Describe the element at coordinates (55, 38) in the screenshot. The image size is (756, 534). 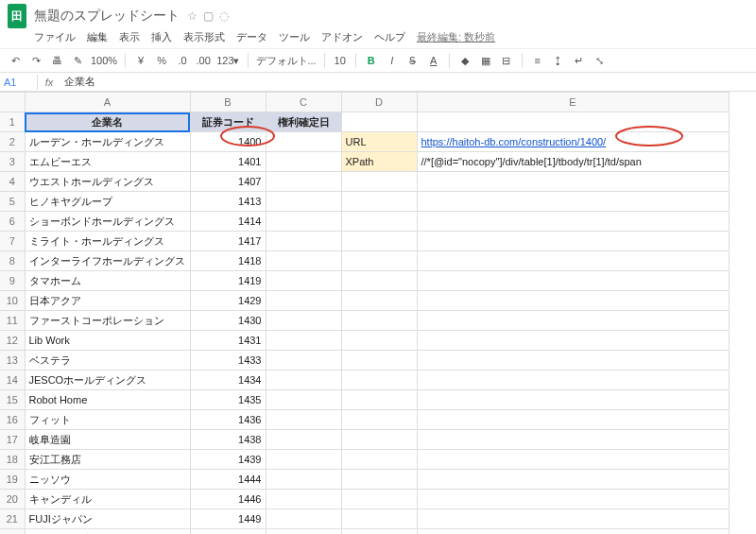
I see `menu-file: ファイル` at that location.